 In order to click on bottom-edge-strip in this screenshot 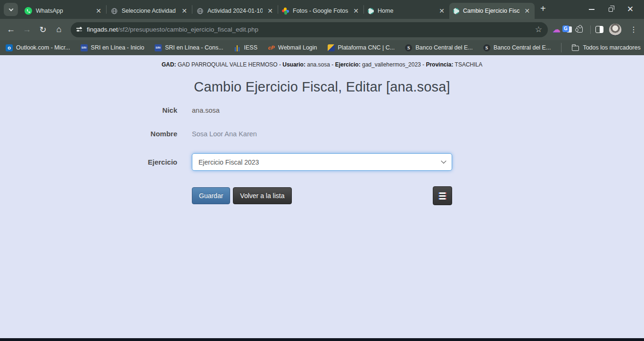, I will do `click(322, 340)`.